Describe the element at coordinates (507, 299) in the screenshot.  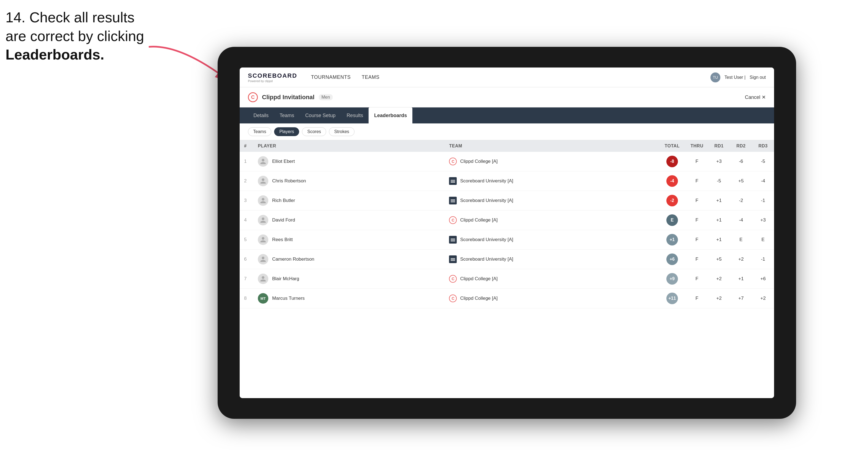
I see `table-row: 8MTMarcus TurnersCClippd College [A]+11F…` at that location.